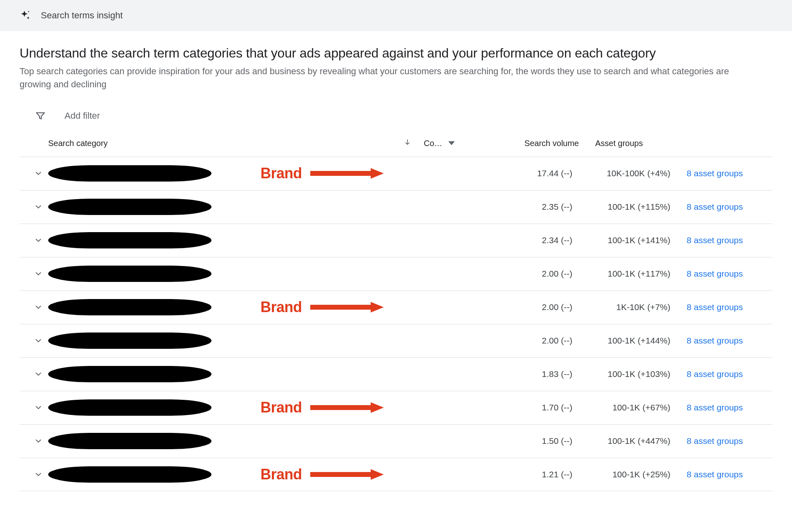 This screenshot has width=792, height=532. Describe the element at coordinates (82, 16) in the screenshot. I see `insight-header-label: Search terms insight` at that location.